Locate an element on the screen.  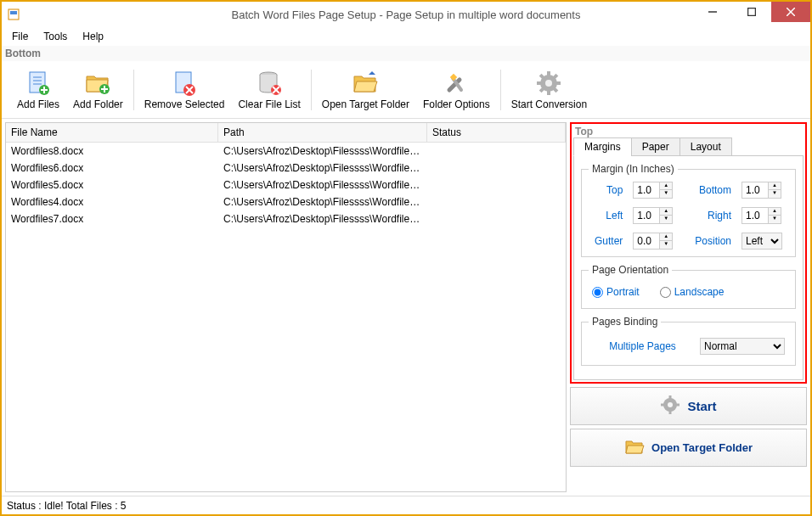
margin-fieldset: Margin (In Inches) Top ▲▼ Bottom ▲▼ Left… is located at coordinates (688, 210).